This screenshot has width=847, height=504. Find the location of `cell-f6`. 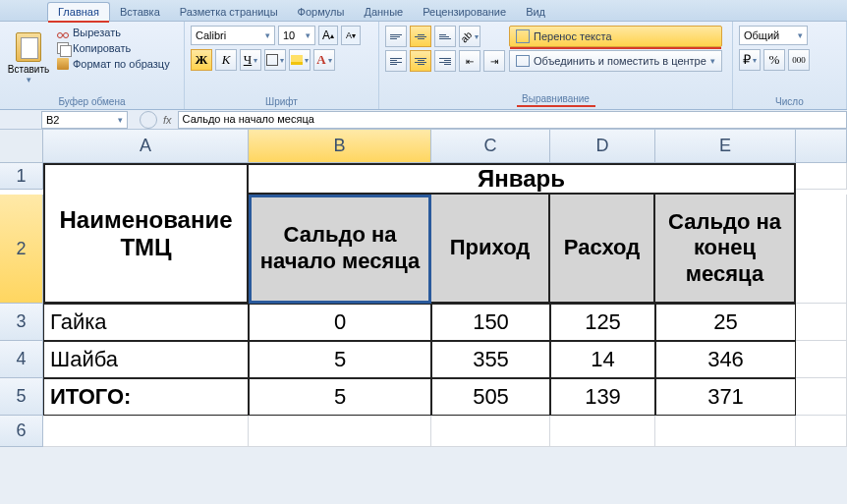

cell-f6 is located at coordinates (821, 431).